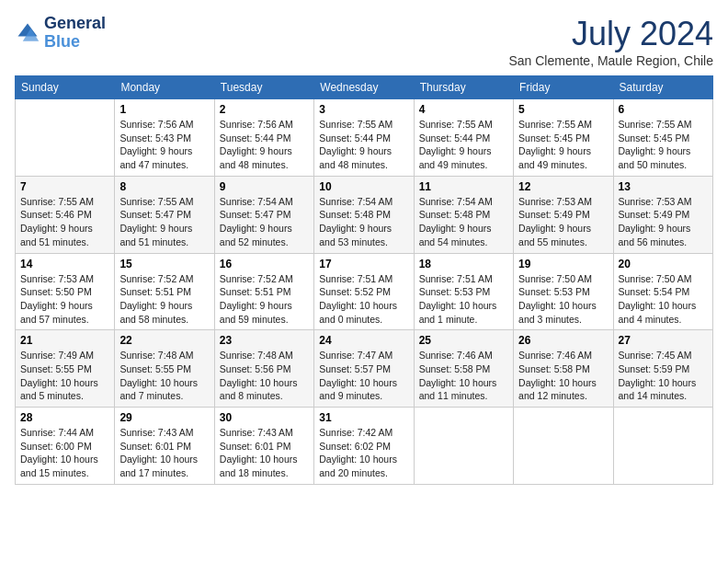  Describe the element at coordinates (463, 187) in the screenshot. I see `day-number: 11` at that location.